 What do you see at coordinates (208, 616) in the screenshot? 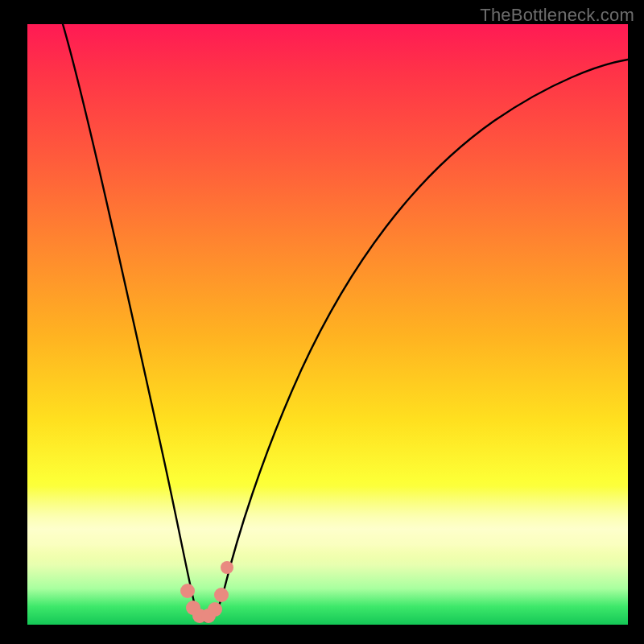
I see `marker-d` at bounding box center [208, 616].